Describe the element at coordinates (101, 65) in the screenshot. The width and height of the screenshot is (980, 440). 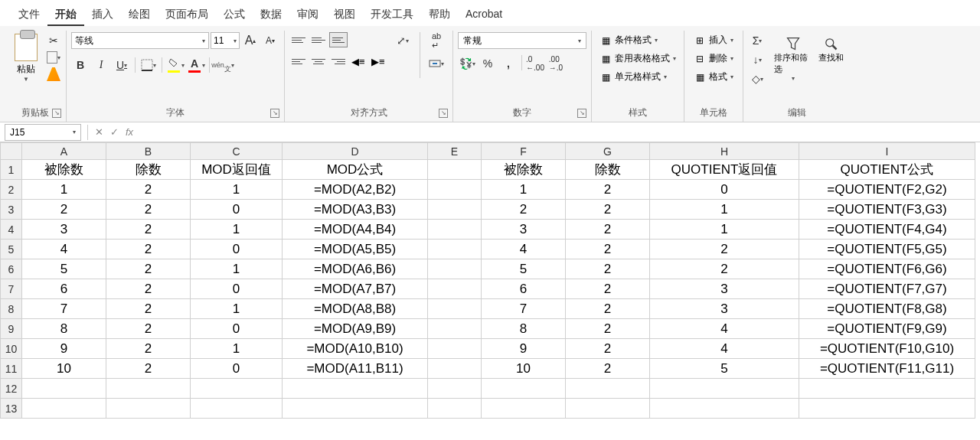
I see `italic-button: I` at that location.